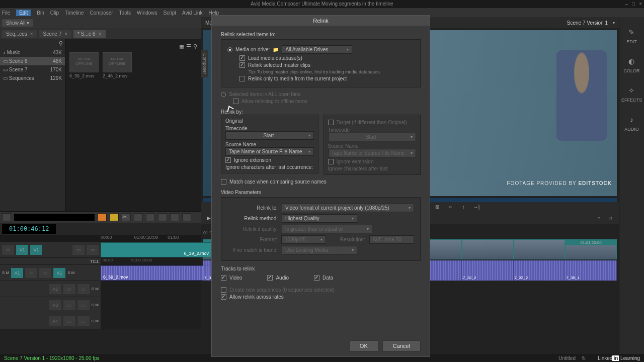  Describe the element at coordinates (55, 321) in the screenshot. I see `track-selector-a4: A4` at that location.